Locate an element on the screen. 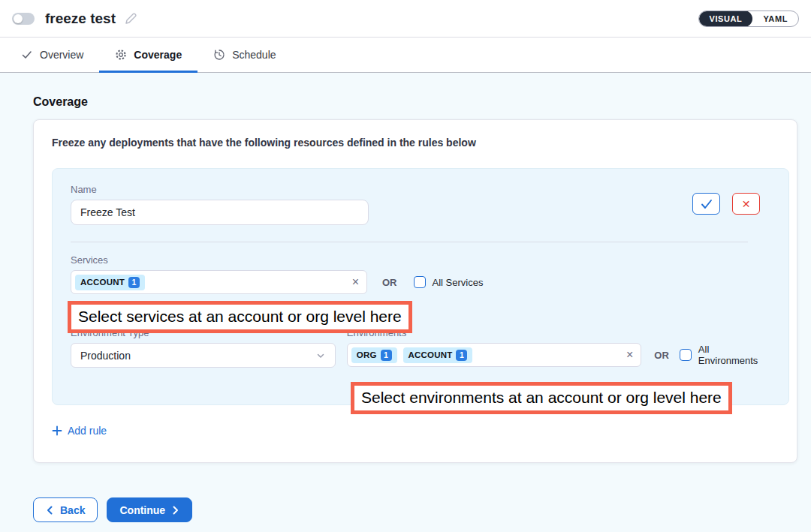 The height and width of the screenshot is (532, 811). services-section: Services ACCOUNT 1 × OR All Services is located at coordinates (421, 275).